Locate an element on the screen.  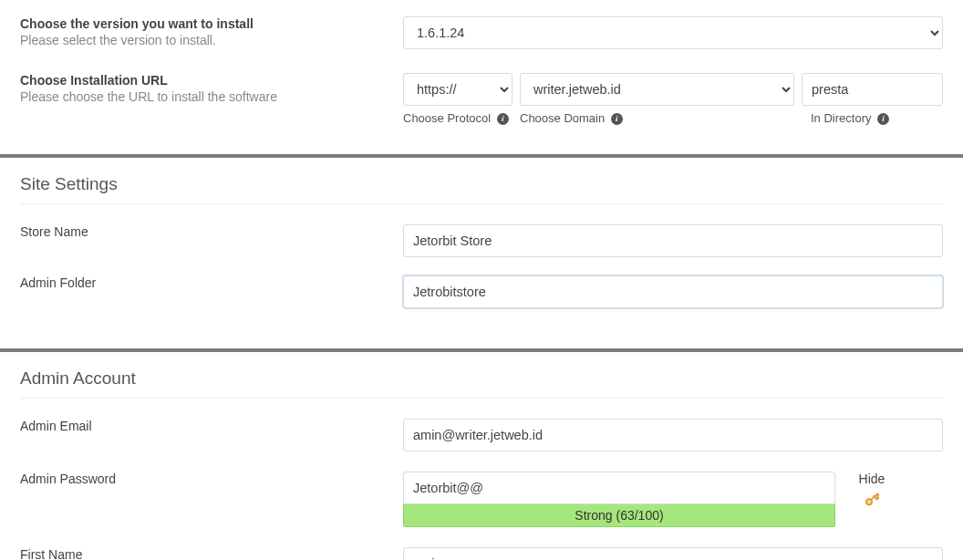
password-toggle: Hide is located at coordinates (872, 479).